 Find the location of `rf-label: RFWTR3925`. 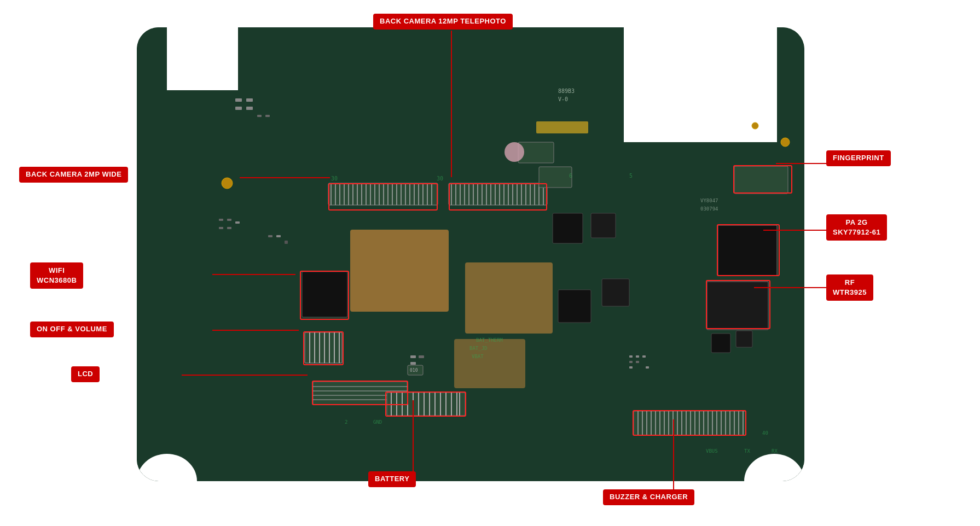

rf-label: RFWTR3925 is located at coordinates (850, 288).